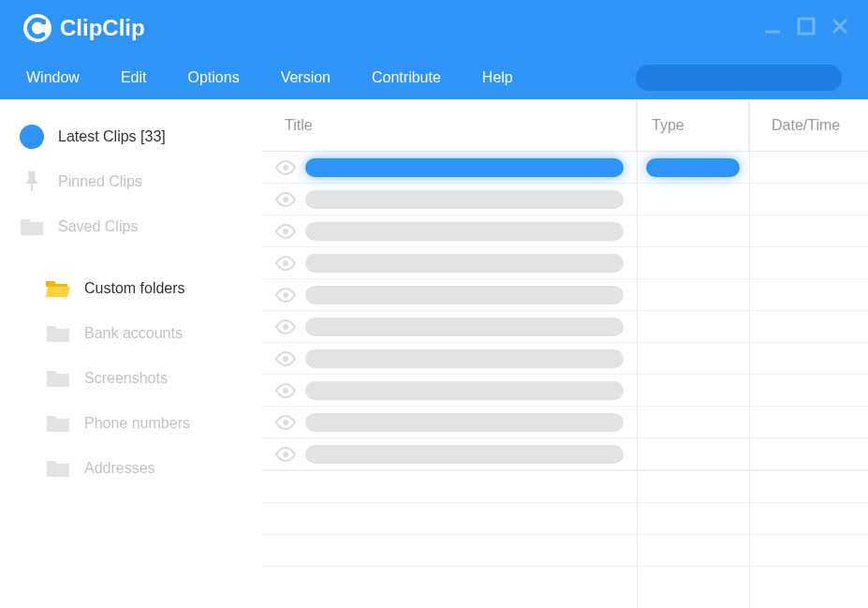 The image size is (868, 608). Describe the element at coordinates (840, 26) in the screenshot. I see `close-icon` at that location.